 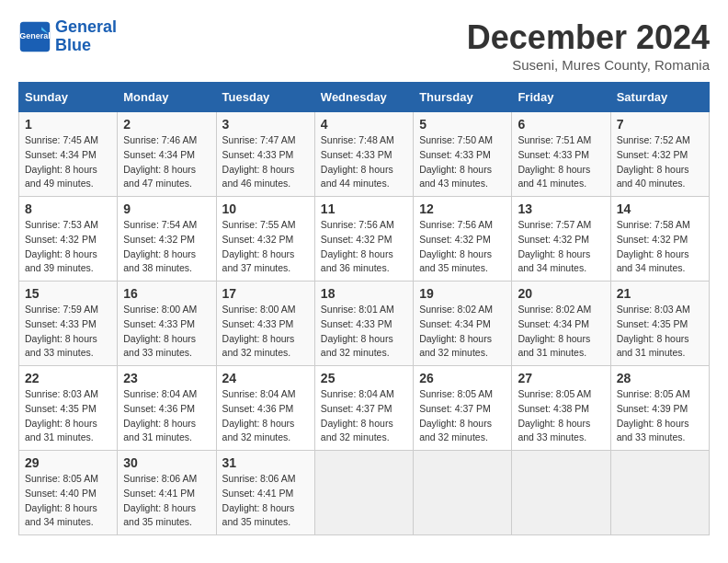 I want to click on day-number: 11, so click(x=364, y=209).